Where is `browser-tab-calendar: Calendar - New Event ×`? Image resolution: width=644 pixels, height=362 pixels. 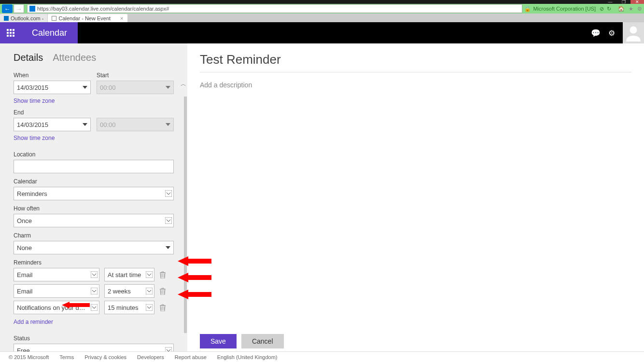 browser-tab-calendar: Calendar - New Event × is located at coordinates (87, 18).